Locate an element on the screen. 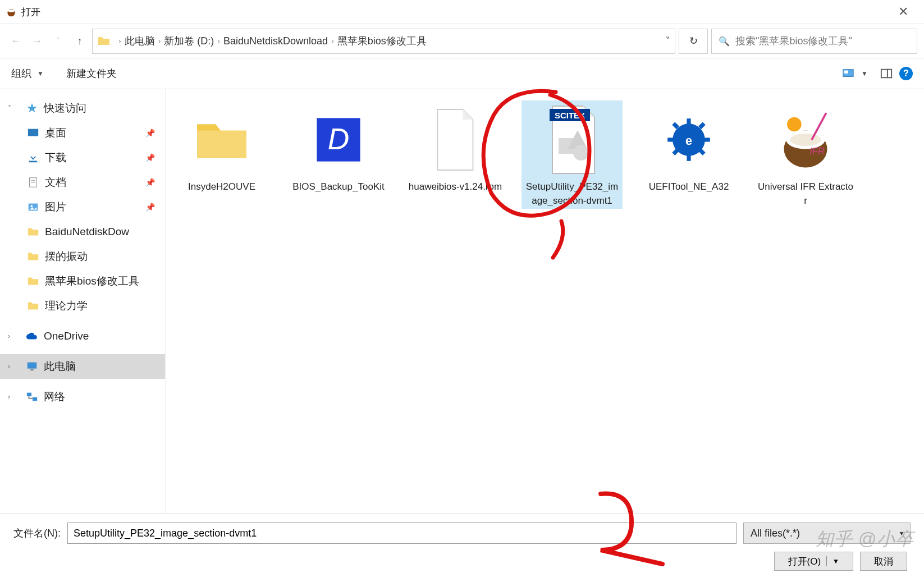 The height and width of the screenshot is (582, 924). svg-text: e is located at coordinates (689, 140).